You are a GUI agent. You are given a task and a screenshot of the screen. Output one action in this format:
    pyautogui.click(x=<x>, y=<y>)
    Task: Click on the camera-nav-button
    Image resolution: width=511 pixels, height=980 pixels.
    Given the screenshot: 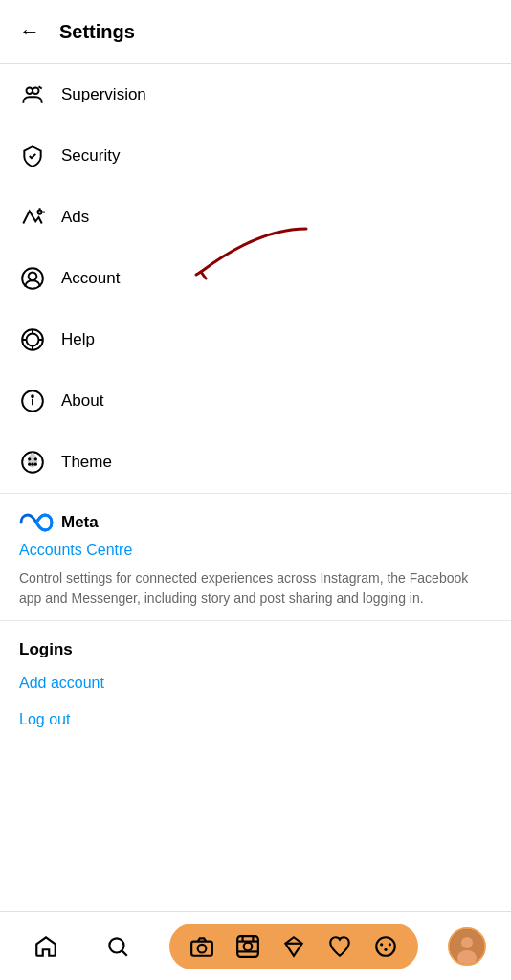 What is the action you would take?
    pyautogui.click(x=202, y=947)
    